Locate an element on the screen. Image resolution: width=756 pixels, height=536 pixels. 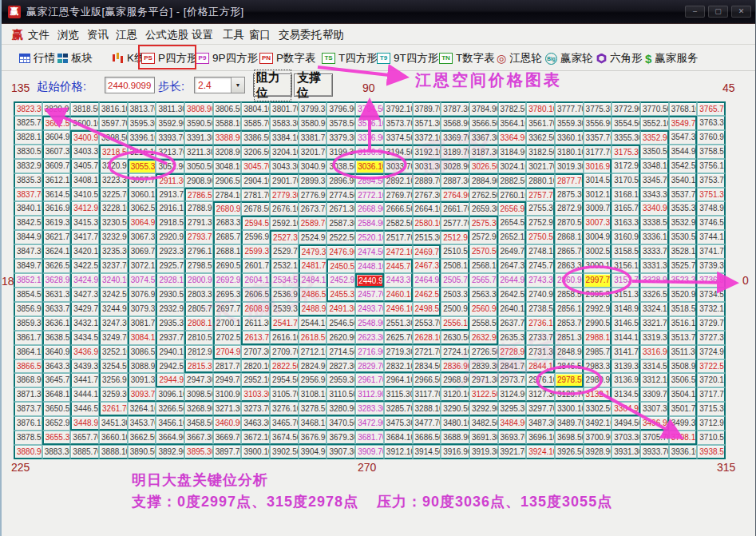
grid-cell: 3489.70 is located at coordinates (569, 423).